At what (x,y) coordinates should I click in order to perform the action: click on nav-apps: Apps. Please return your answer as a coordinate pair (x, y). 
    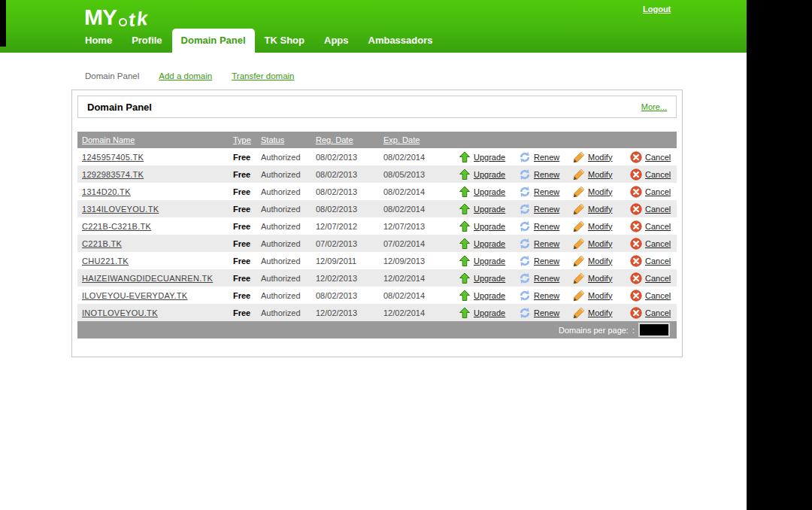
    Looking at the image, I should click on (337, 41).